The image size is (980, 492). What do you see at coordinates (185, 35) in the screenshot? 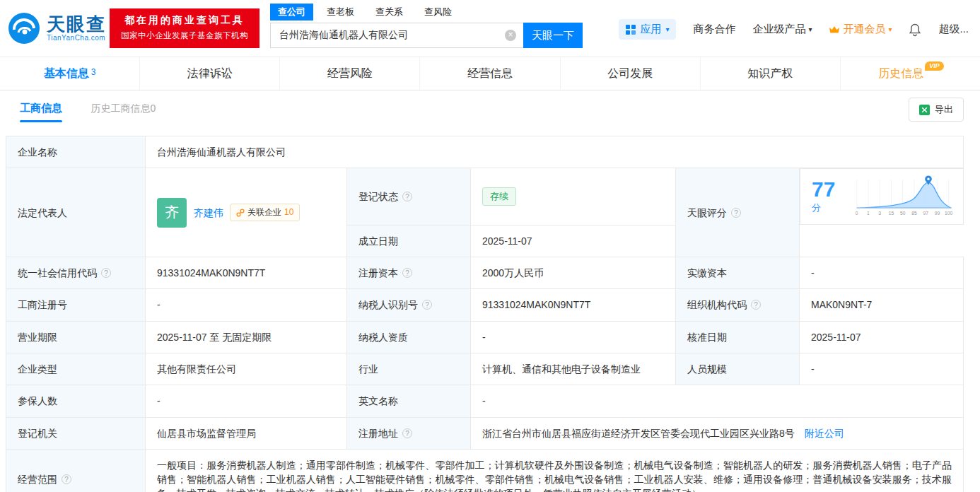
I see `promo-line2: 国家中小企业发展子基金旗下机构` at bounding box center [185, 35].